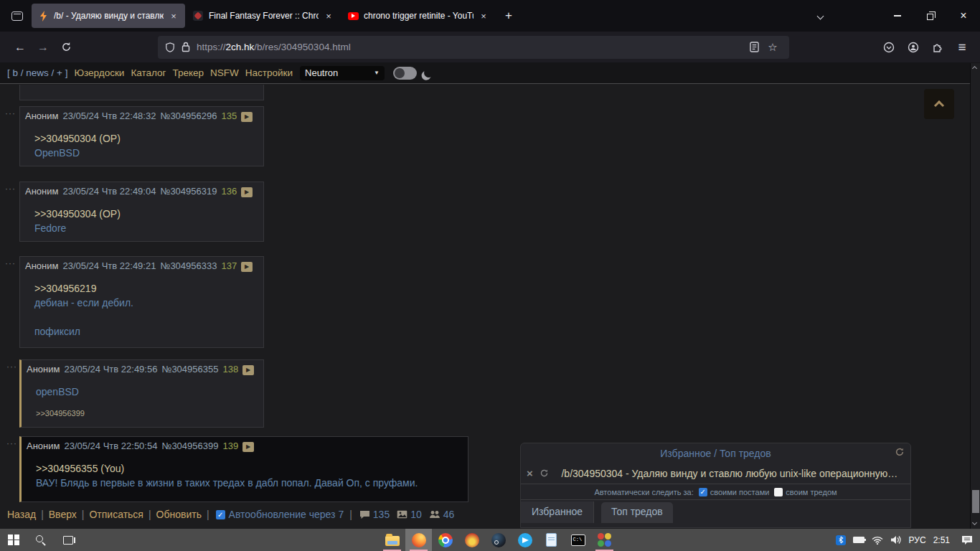 The width and height of the screenshot is (980, 551). Describe the element at coordinates (116, 514) in the screenshot. I see `link-unsubscribe: Отписаться` at that location.